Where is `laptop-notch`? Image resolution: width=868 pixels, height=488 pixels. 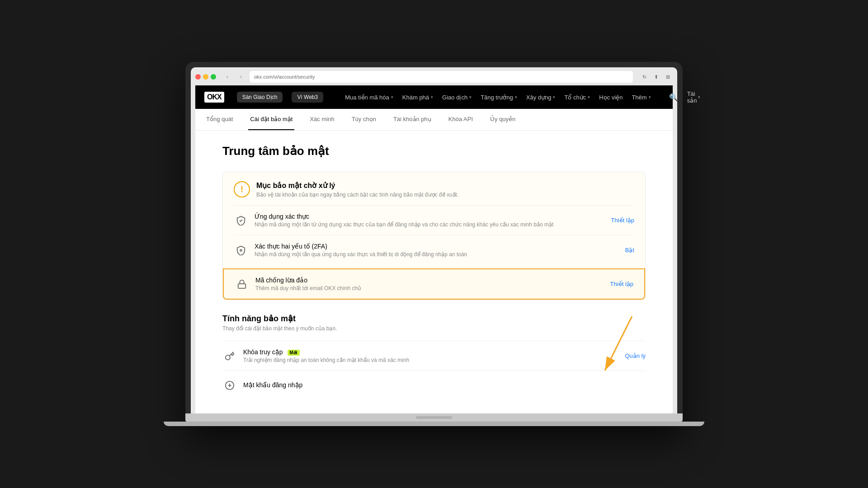 laptop-notch is located at coordinates (434, 418).